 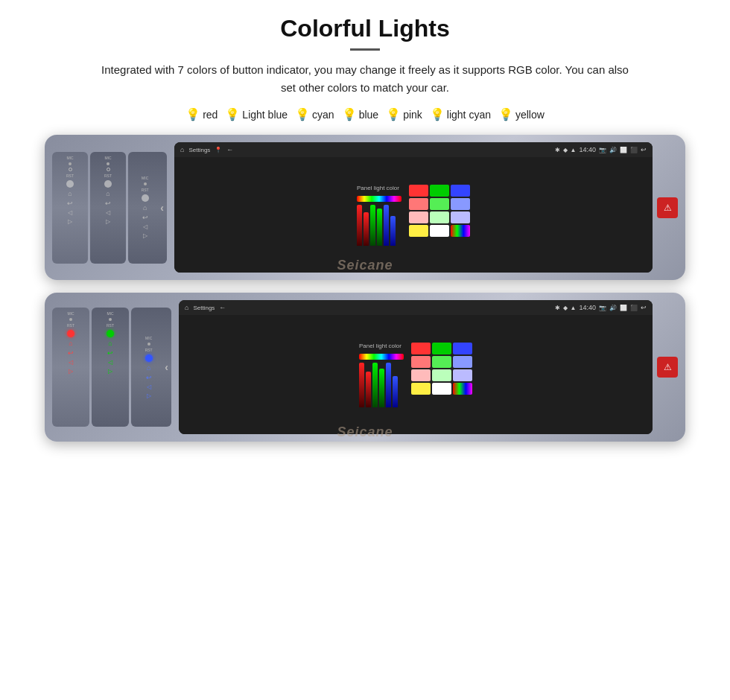 I want to click on right-side-bottom: ⚠, so click(x=670, y=367).